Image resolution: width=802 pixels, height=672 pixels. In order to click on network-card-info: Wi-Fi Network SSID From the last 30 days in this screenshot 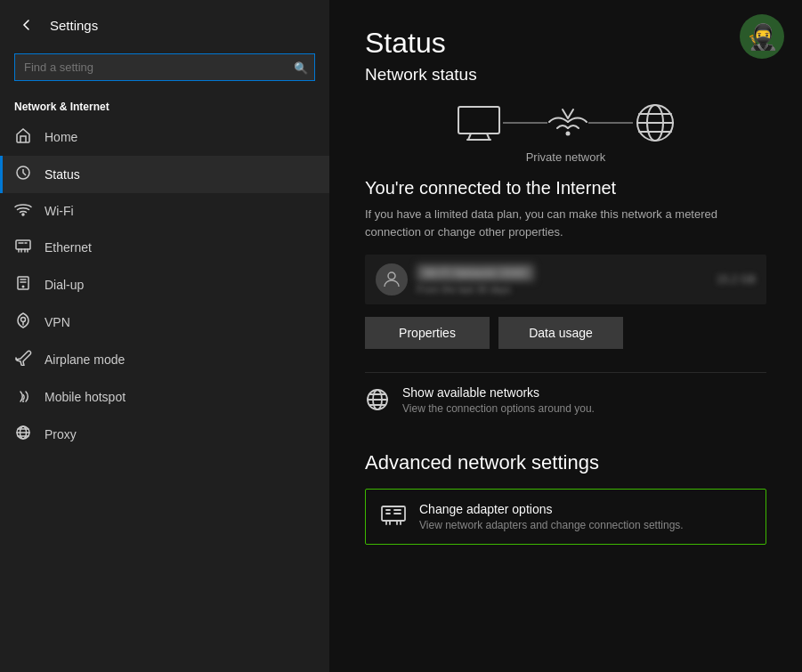, I will do `click(475, 279)`.